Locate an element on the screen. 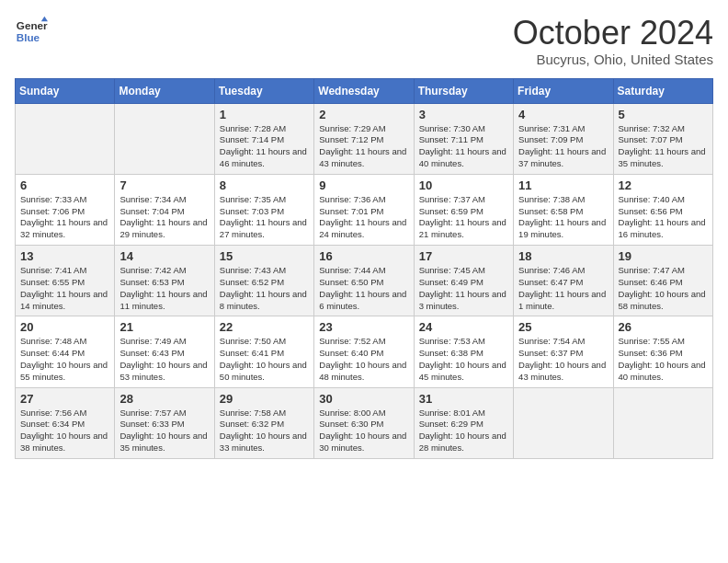 The image size is (728, 563). cell-content: Sunrise: 7:54 AMSunset: 6:37 PMDaylight:… is located at coordinates (563, 359).